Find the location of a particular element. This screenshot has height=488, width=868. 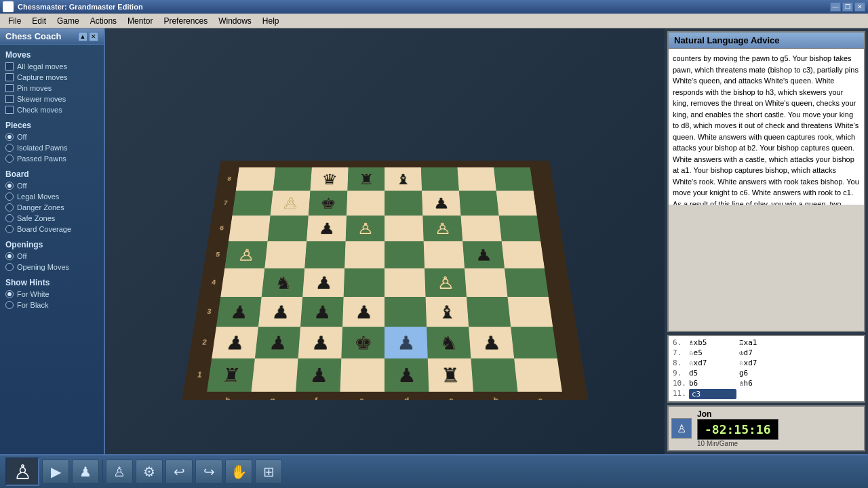

move-row: 10. b6 ♗h6 is located at coordinates (766, 384).